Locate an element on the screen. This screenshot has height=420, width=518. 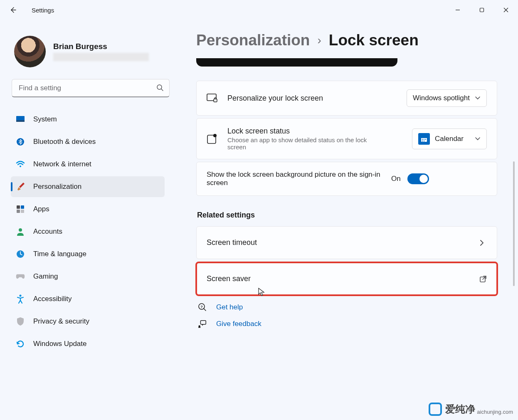
close-icon is located at coordinates (506, 10).